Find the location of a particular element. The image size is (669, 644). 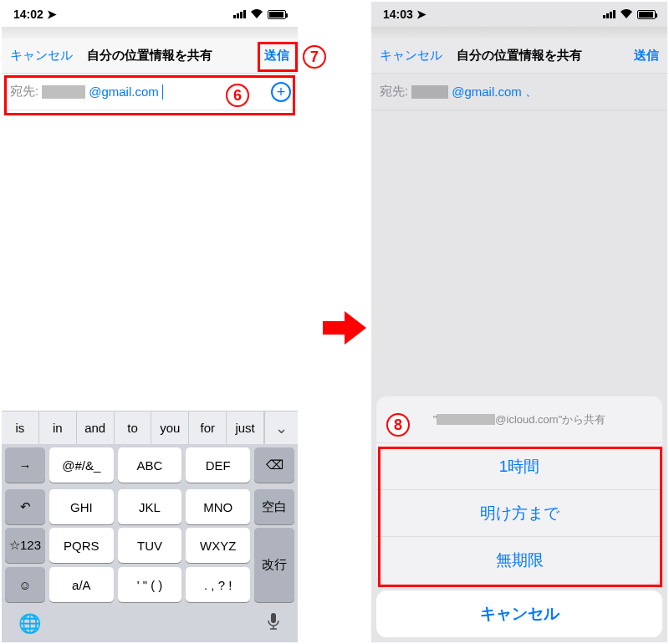

chevron-down-icon: ⌄ is located at coordinates (281, 428).